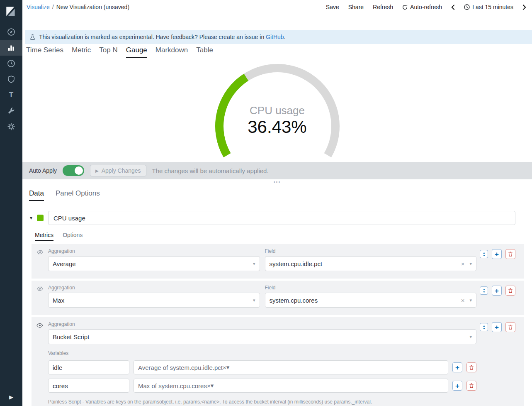  I want to click on variable-row: Average of system.cpu.idle.pct × ▾ +, so click(262, 367).